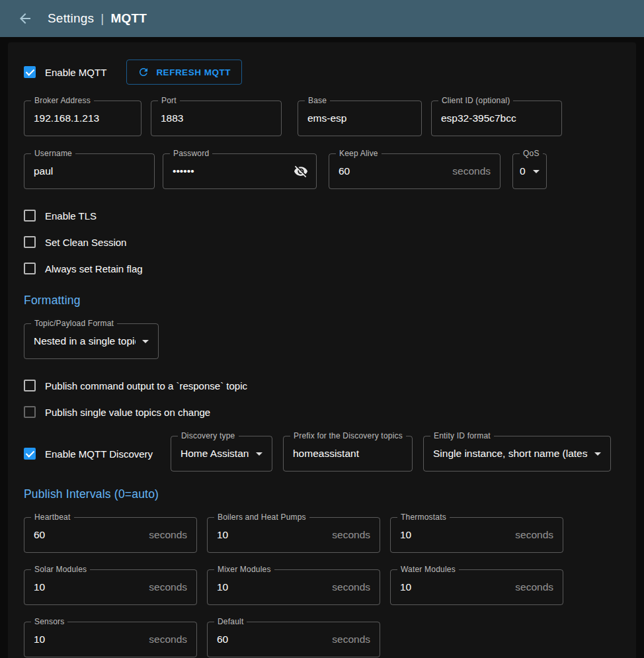 The width and height of the screenshot is (644, 658). I want to click on visibility-off-icon, so click(301, 171).